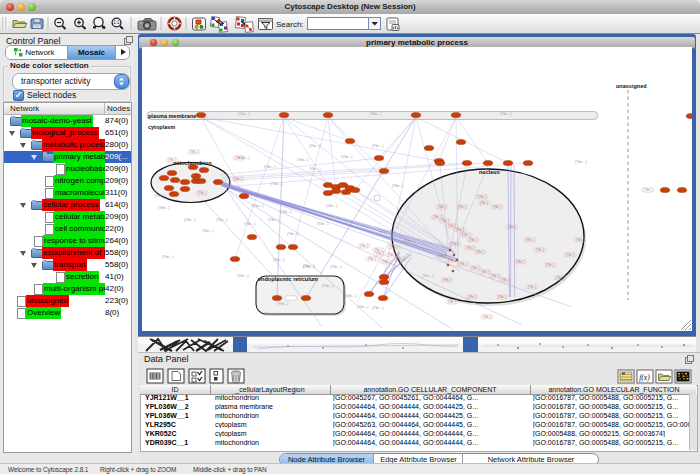  I want to click on svg-text: Search:, so click(290, 24).